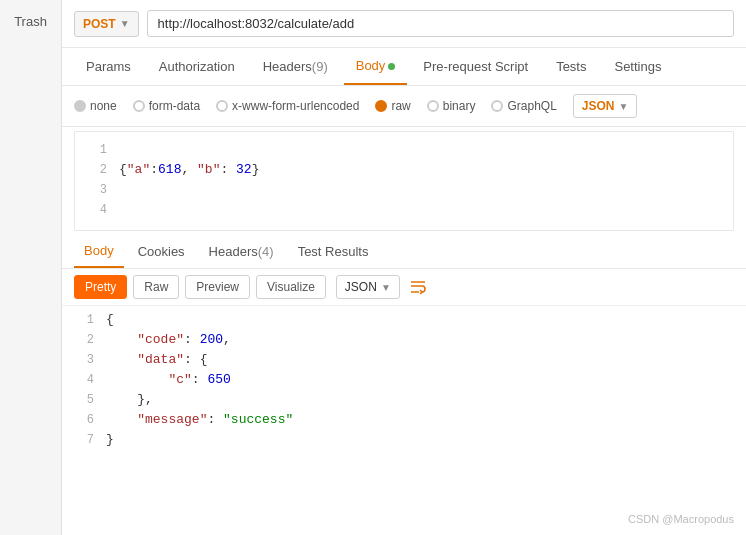 The width and height of the screenshot is (746, 535). Describe the element at coordinates (334, 252) in the screenshot. I see `resp-tab-testresults: Test Results` at that location.